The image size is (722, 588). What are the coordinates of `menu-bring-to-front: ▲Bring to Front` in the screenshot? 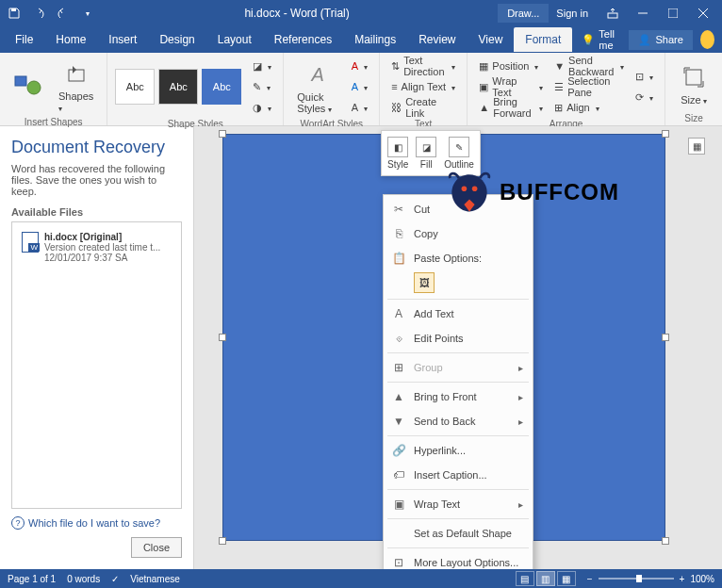 It's located at (458, 397).